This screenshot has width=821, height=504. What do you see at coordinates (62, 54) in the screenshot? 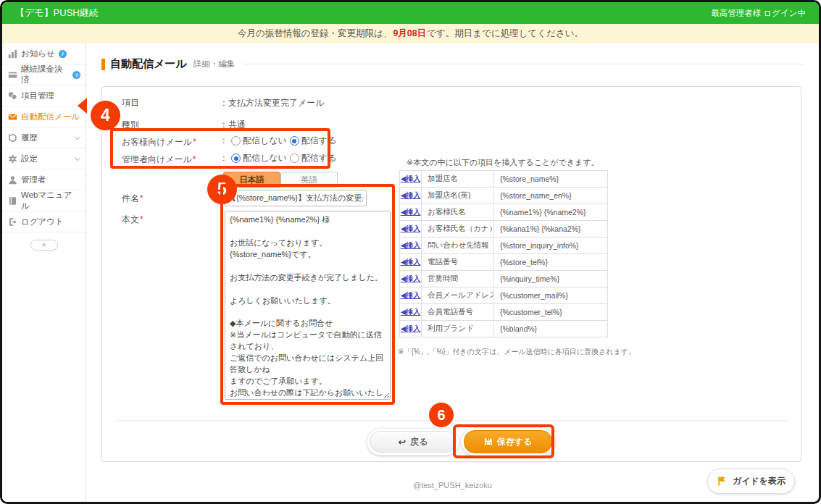
I see `info-icon: i` at bounding box center [62, 54].